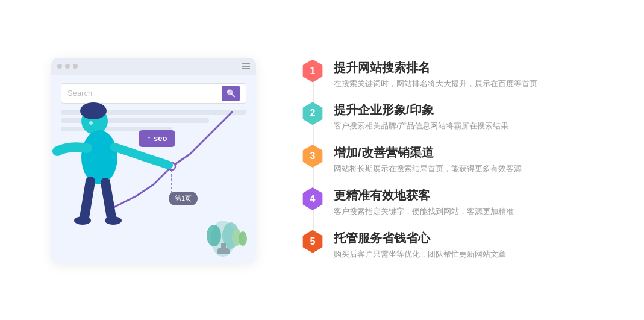 This screenshot has width=644, height=320. Describe the element at coordinates (477, 84) in the screenshot. I see `feature-desc-1: 在搜索关键词时，网站排名将大大提升，展示在百度等首页` at that location.